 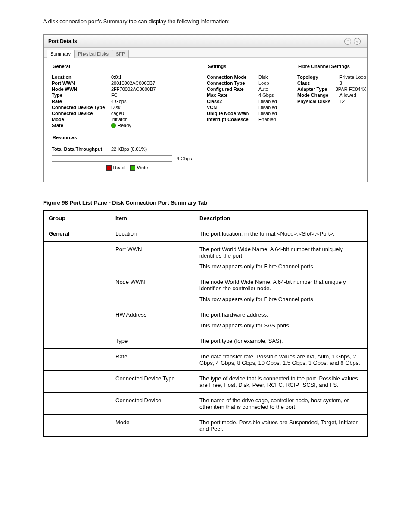 I want to click on fc-value: 3PAR FC044X, so click(x=351, y=89).